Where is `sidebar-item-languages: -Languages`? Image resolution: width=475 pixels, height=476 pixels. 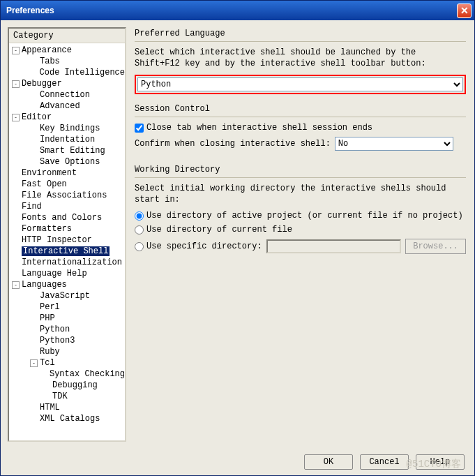
sidebar-item-languages: -Languages is located at coordinates (67, 285).